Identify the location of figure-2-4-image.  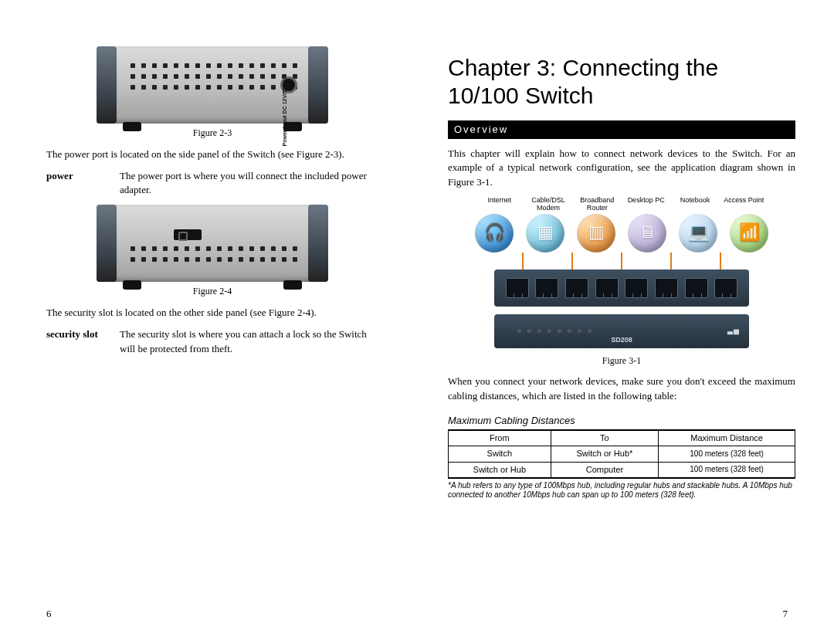
(212, 243).